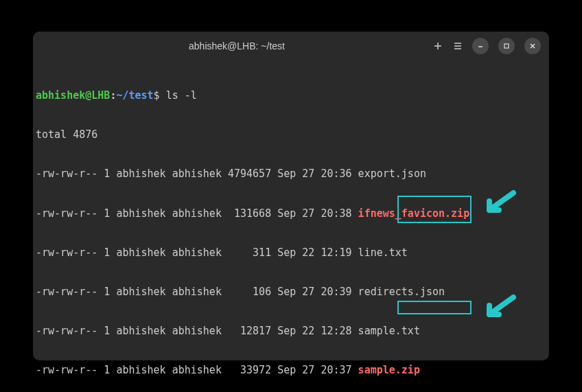  I want to click on prompt-at: @, so click(88, 95).